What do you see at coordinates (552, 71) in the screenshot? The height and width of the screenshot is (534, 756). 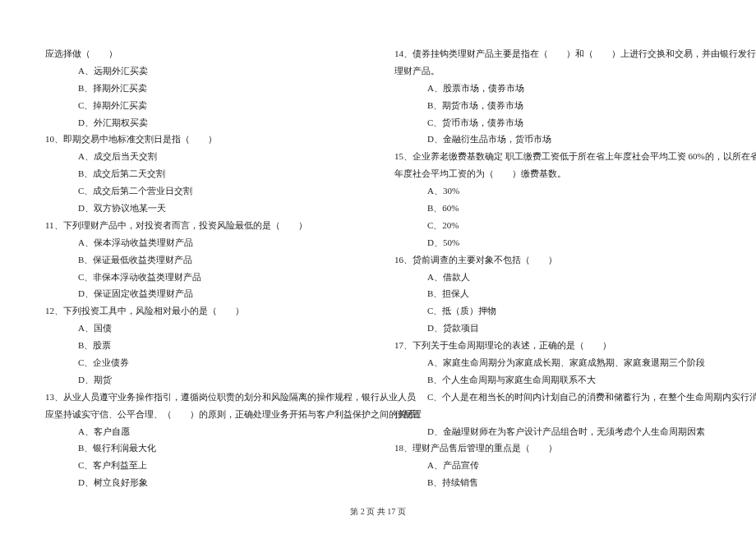 I see `q14-line2: 理财产品。` at bounding box center [552, 71].